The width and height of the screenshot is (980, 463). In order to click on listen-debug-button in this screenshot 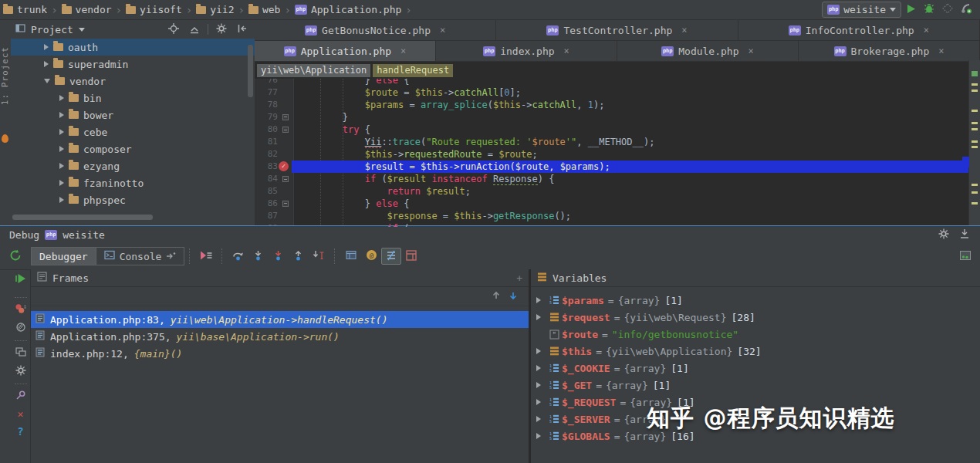, I will do `click(966, 10)`.